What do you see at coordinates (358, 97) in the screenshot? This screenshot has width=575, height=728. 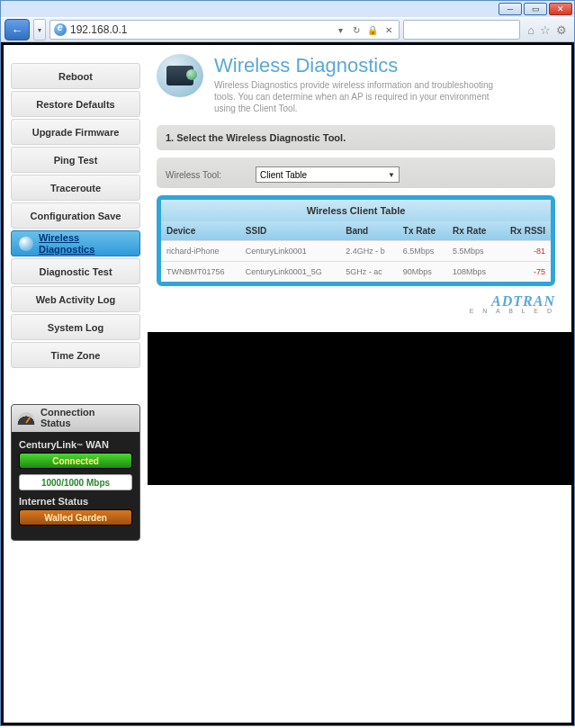 I see `page-description: Wireless Diagnostics provide wireless in…` at bounding box center [358, 97].